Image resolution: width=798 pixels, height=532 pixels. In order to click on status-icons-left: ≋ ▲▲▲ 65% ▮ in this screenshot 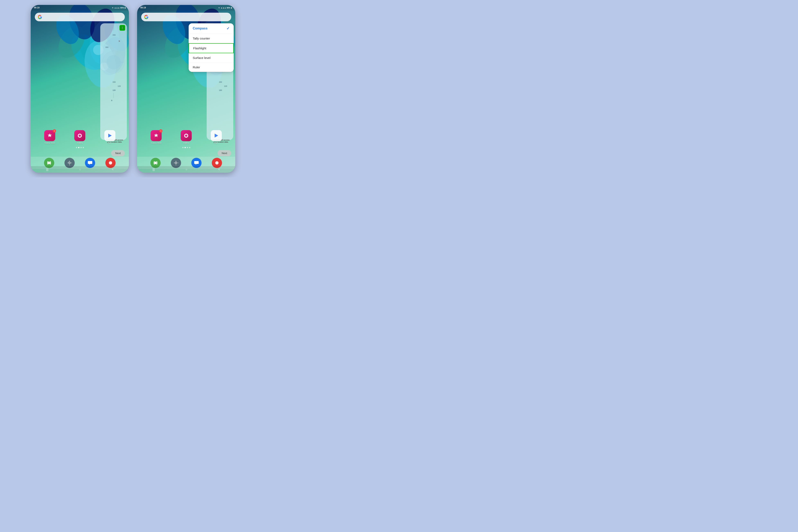, I will do `click(119, 8)`.